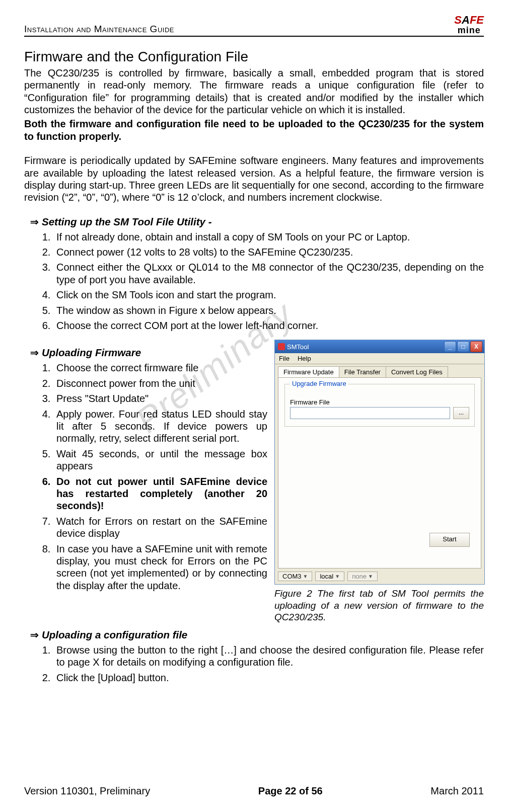  What do you see at coordinates (257, 222) in the screenshot?
I see `subsection-sm-tool-setup: ⇒ Setting up the SM Tool File Utility -` at bounding box center [257, 222].